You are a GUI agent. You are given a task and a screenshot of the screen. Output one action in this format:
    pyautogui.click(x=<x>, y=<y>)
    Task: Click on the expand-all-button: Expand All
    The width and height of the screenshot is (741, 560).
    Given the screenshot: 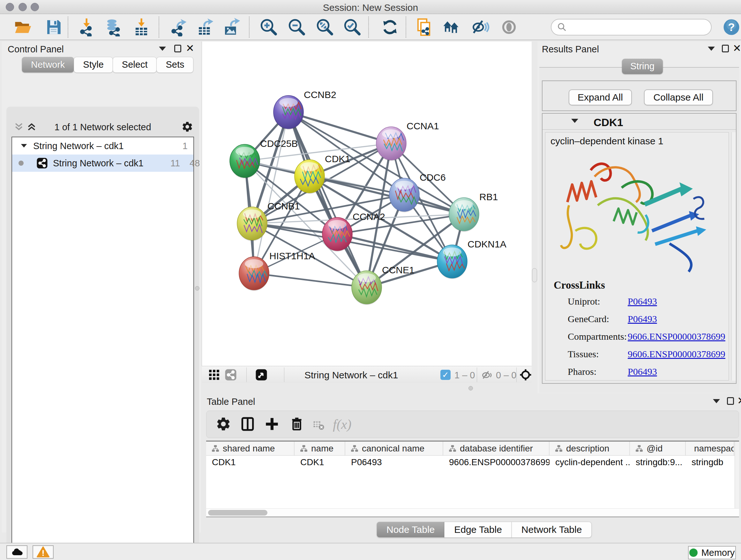 What is the action you would take?
    pyautogui.click(x=600, y=97)
    